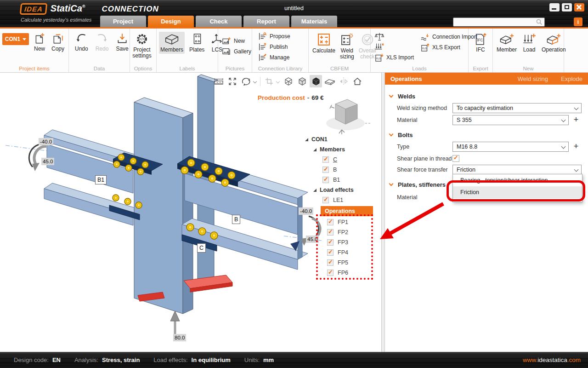 The image size is (588, 368). Describe the element at coordinates (394, 47) in the screenshot. I see `loads-delete-button` at that location.